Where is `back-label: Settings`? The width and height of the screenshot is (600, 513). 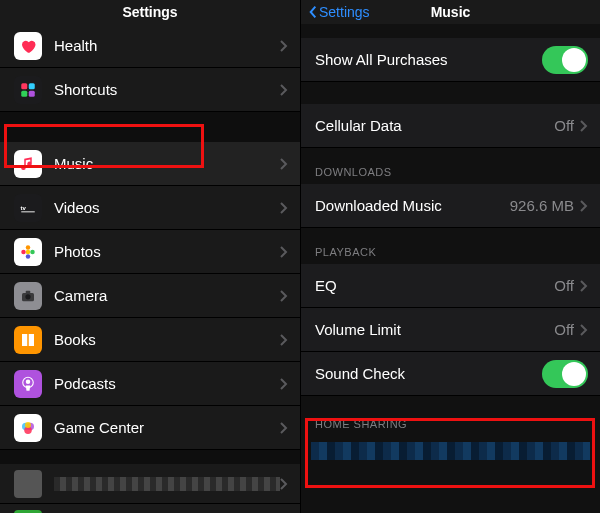
back-label: Settings is located at coordinates (344, 12).